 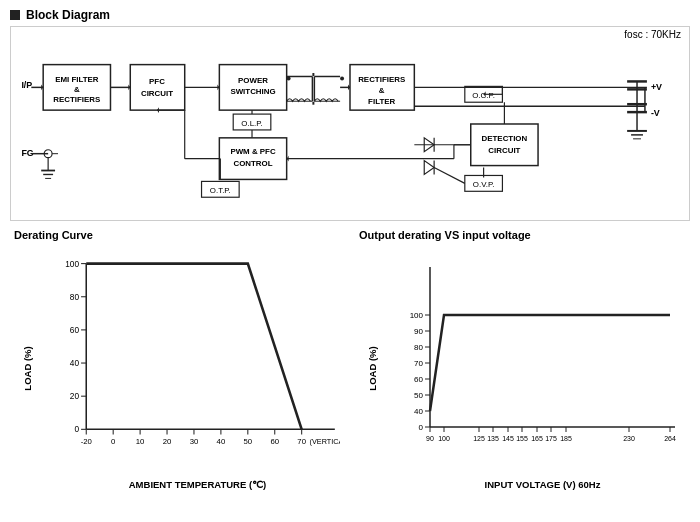 I want to click on svg-text: O.L.P., so click(x=252, y=124).